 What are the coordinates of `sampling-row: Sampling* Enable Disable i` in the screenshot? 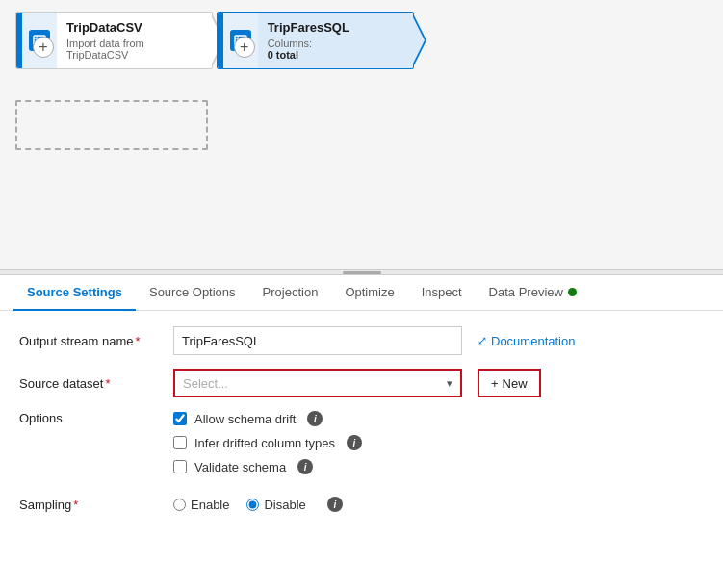 It's located at (362, 504).